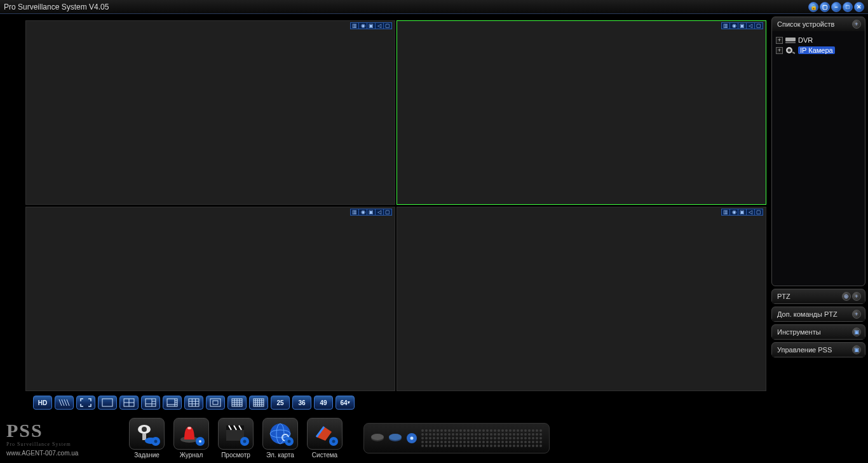 This screenshot has height=463, width=868. I want to click on hdd-icon, so click(395, 438).